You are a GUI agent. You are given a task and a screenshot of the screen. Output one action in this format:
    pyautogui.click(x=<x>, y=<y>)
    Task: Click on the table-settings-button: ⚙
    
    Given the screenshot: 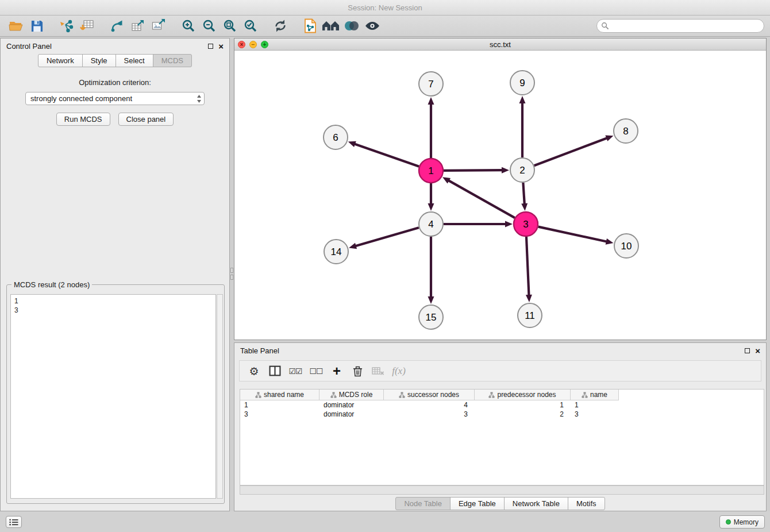 What is the action you would take?
    pyautogui.click(x=254, y=371)
    